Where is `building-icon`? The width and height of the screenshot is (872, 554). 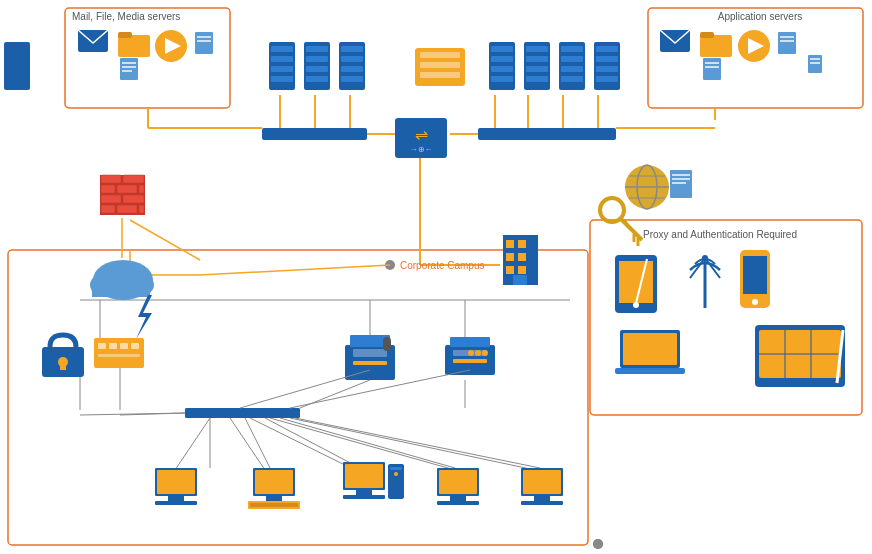 building-icon is located at coordinates (520, 260).